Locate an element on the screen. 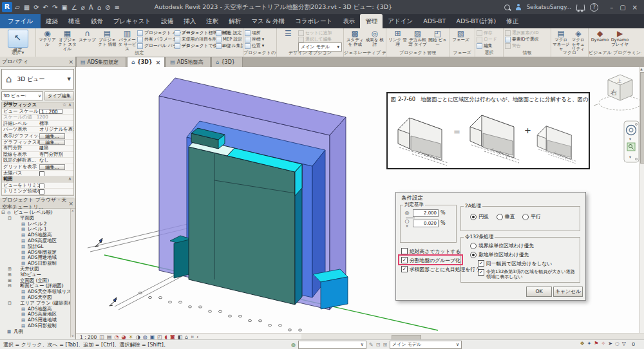 The height and width of the screenshot is (349, 644). tab-file: ファイル is located at coordinates (21, 21).